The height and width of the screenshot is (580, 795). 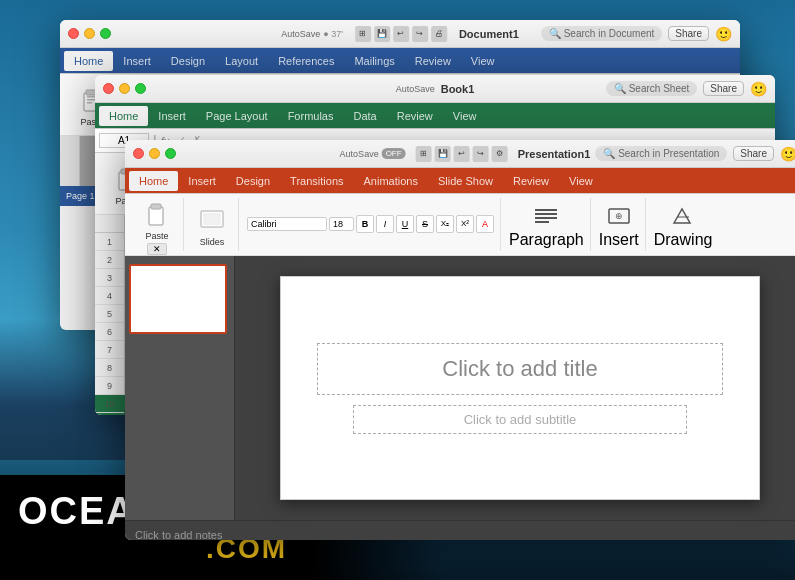 I want to click on ppt-title-placeholder: Click to add title, so click(x=520, y=369).